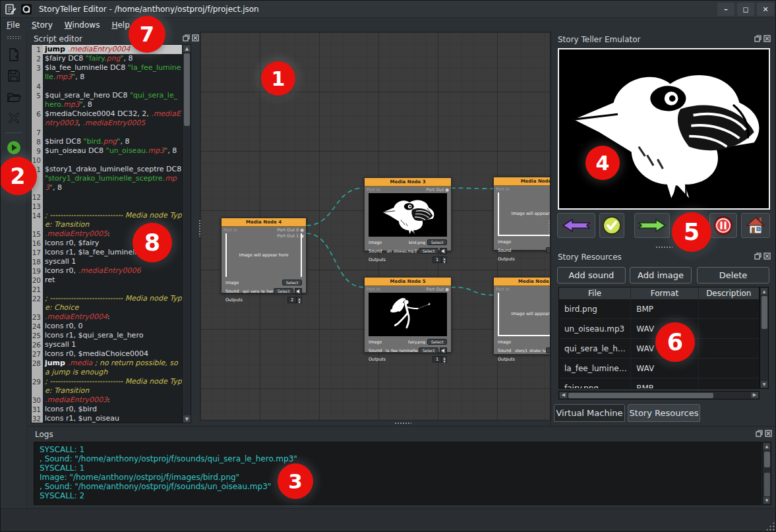 The image size is (776, 532). Describe the element at coordinates (765, 312) in the screenshot. I see `resources-scroll-thumb` at that location.